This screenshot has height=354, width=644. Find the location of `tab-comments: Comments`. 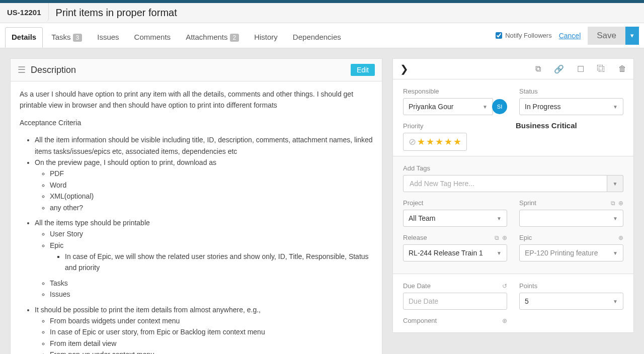

tab-comments: Comments is located at coordinates (153, 37).